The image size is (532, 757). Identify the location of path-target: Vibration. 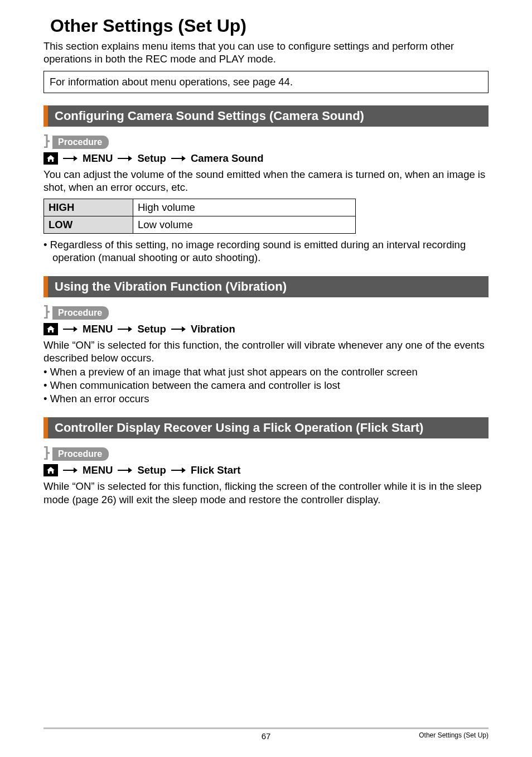
(213, 329).